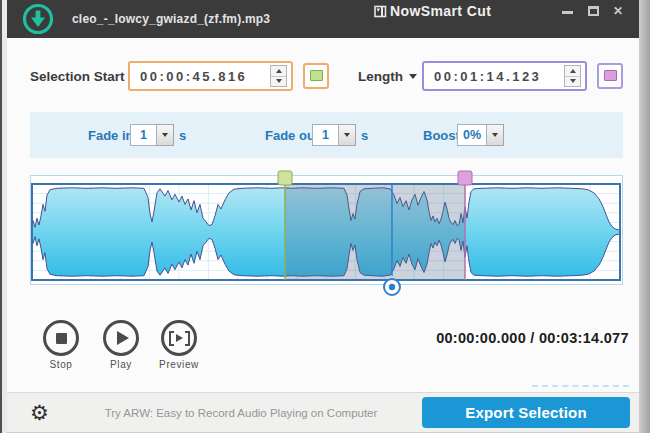 The height and width of the screenshot is (433, 650). What do you see at coordinates (278, 76) in the screenshot?
I see `selection-start-spinner` at bounding box center [278, 76].